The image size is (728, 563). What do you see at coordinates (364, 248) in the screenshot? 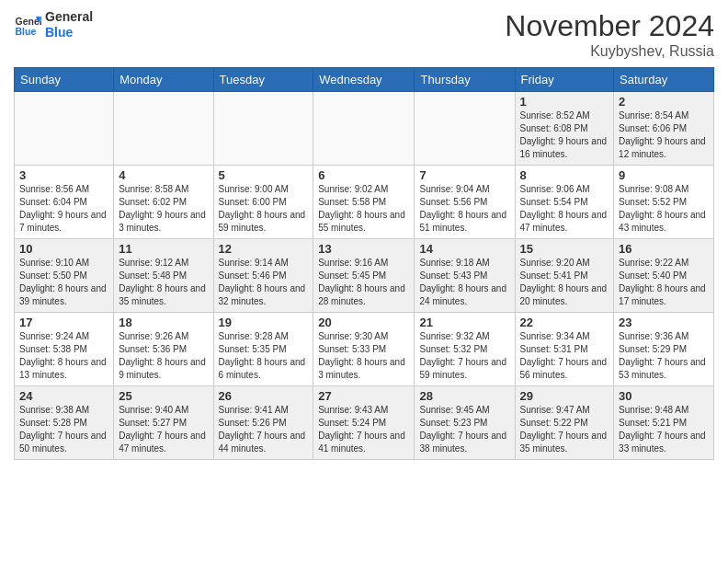
I see `day-number: 13` at bounding box center [364, 248].